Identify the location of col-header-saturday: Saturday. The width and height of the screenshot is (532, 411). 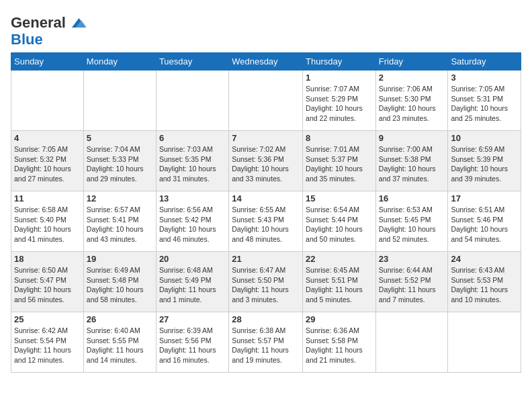
(485, 62).